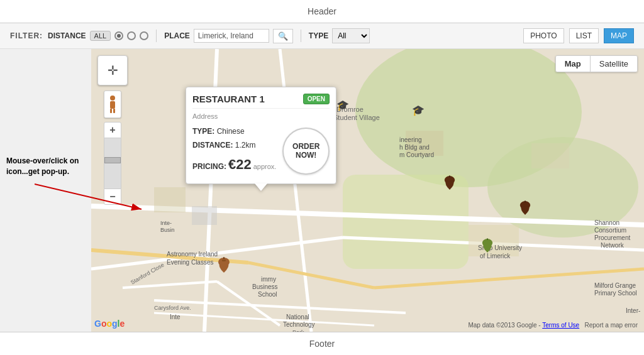  What do you see at coordinates (411, 139) in the screenshot?
I see `svg-text: ineering` at bounding box center [411, 139].